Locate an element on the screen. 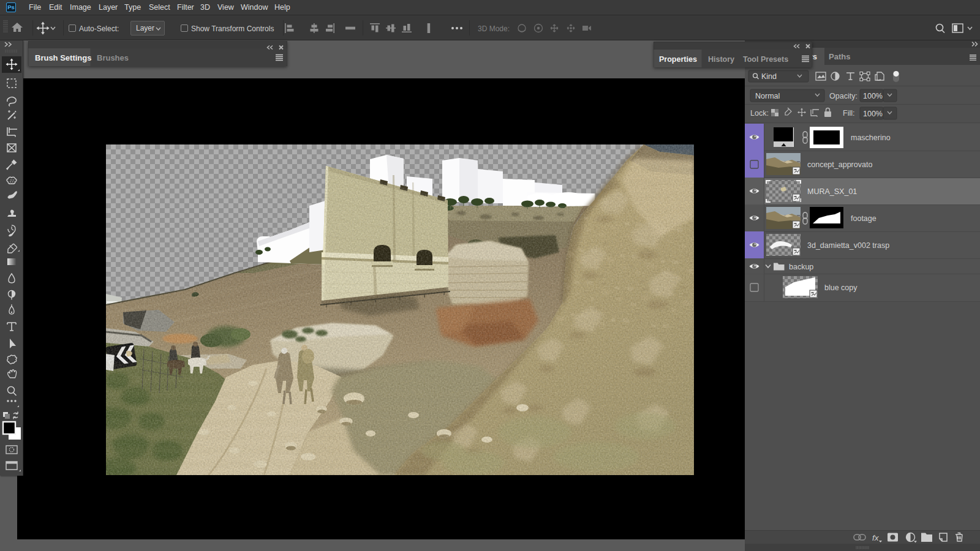  svg-text: MURA_SX_01 is located at coordinates (832, 192).